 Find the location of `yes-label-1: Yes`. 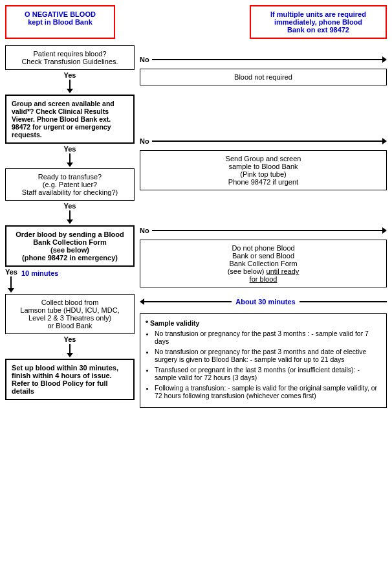

yes-label-1: Yes is located at coordinates (70, 75).